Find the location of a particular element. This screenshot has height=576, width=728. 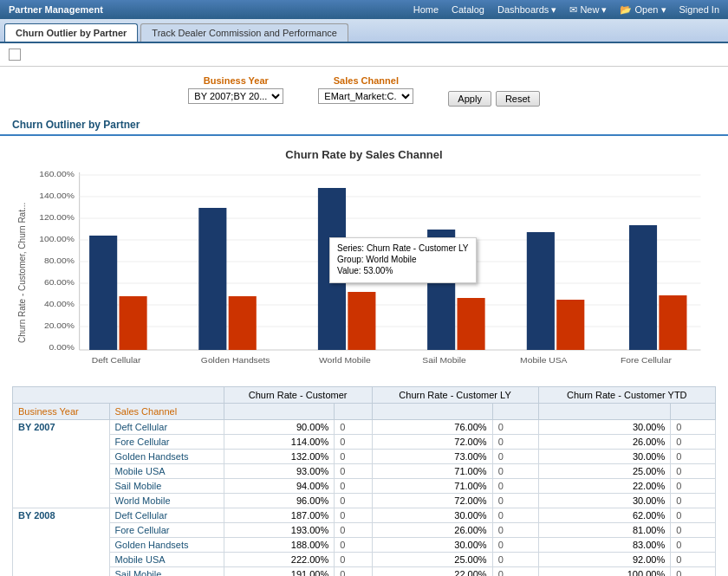

col-cr-val is located at coordinates (279, 412).